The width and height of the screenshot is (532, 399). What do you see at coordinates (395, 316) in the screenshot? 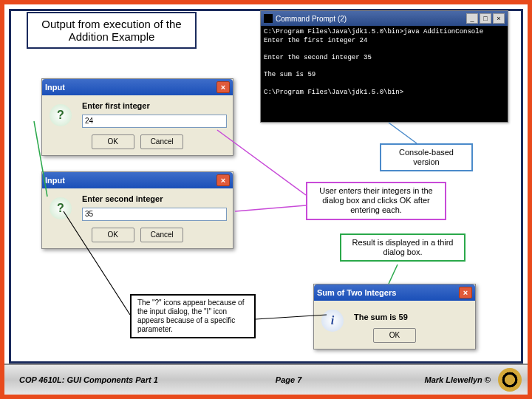
I see `sum-dialog: Sum of Two Integers × i The sum is 59 OK` at bounding box center [395, 316].